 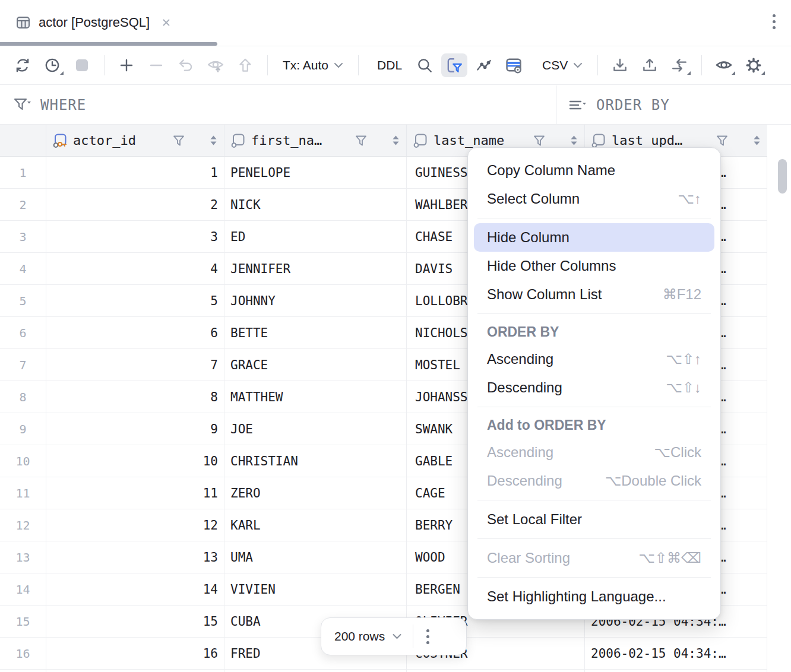 I want to click on column-header-first-name: first_na…, so click(x=316, y=140).